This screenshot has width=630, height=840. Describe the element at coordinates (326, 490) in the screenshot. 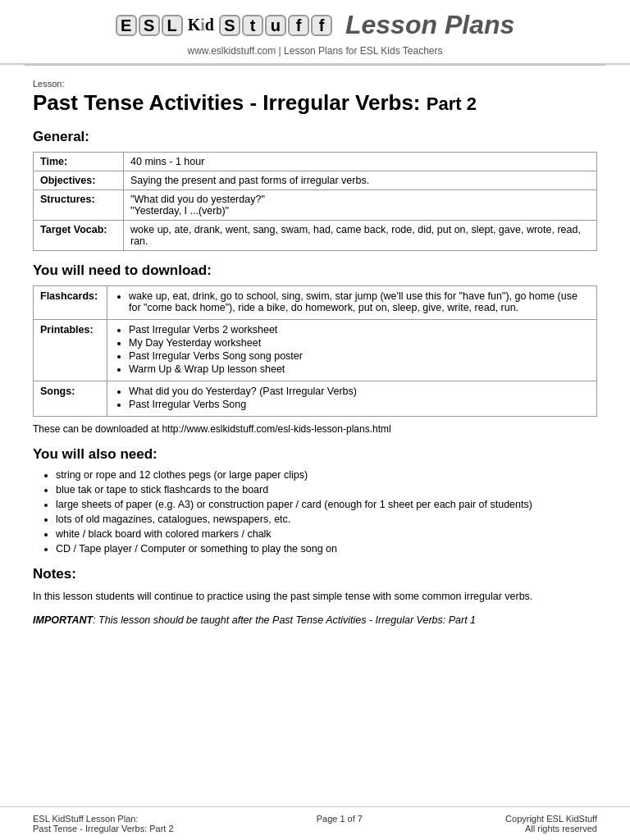

I see `list-item: blue tak or tape to stick flashcards to …` at that location.